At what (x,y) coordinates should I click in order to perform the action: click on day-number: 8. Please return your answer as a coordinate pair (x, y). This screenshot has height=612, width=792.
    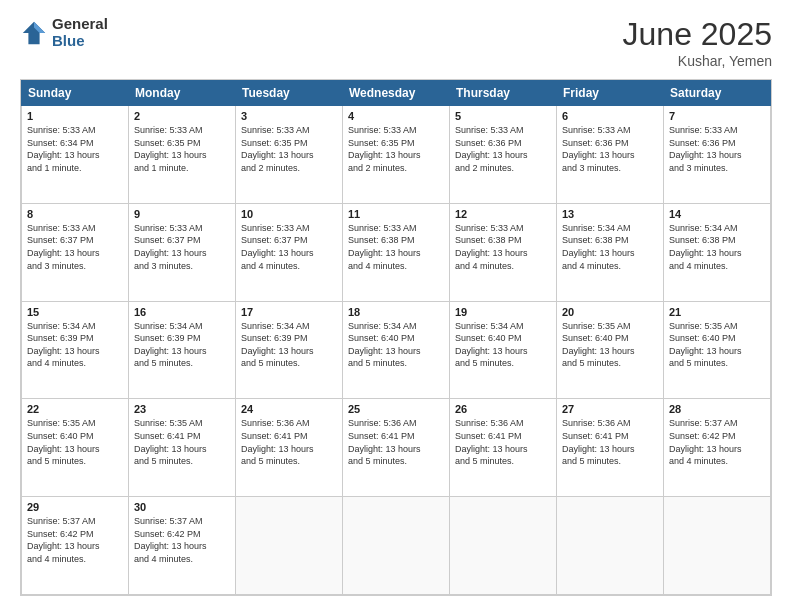
    Looking at the image, I should click on (75, 214).